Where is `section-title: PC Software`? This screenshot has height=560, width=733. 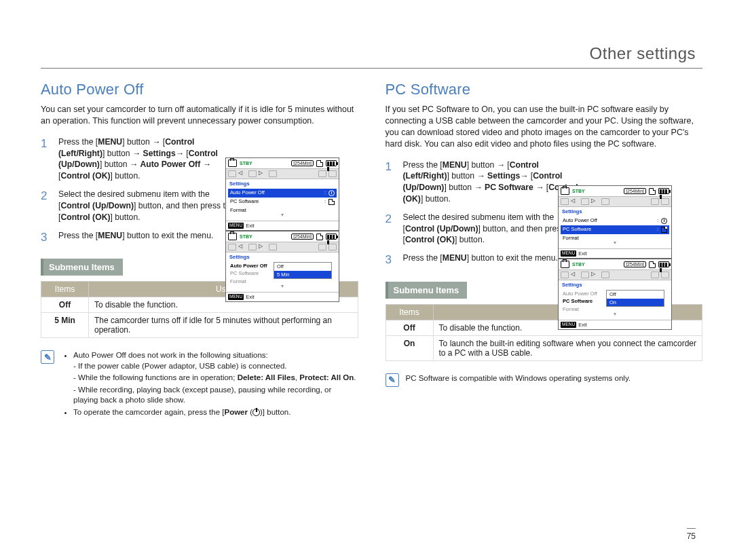
section-title: PC Software is located at coordinates (544, 90).